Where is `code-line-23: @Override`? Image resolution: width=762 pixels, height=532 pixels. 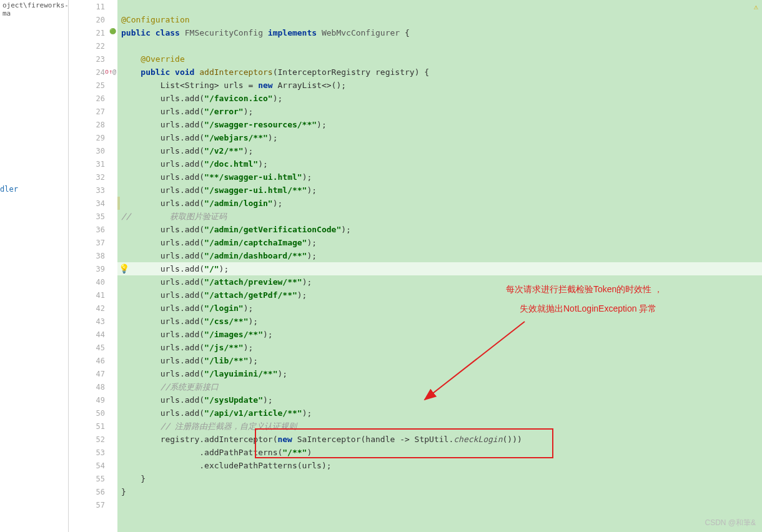 code-line-23: @Override is located at coordinates (440, 59).